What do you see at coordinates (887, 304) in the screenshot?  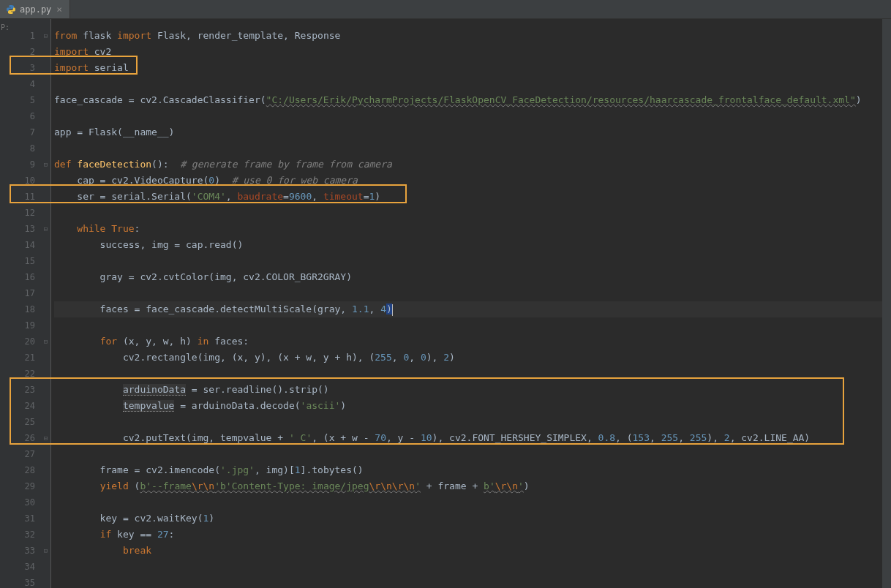 I see `vertical-scrollbar` at bounding box center [887, 304].